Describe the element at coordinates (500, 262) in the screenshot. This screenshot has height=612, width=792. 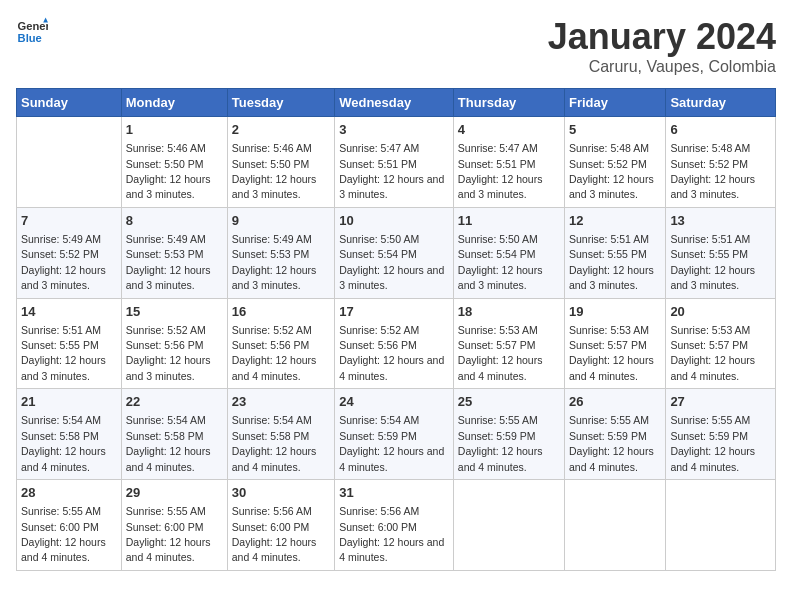
I see `day-info: Sunrise: 5:50 AMSunset: 5:54 PMDaylight:…` at that location.